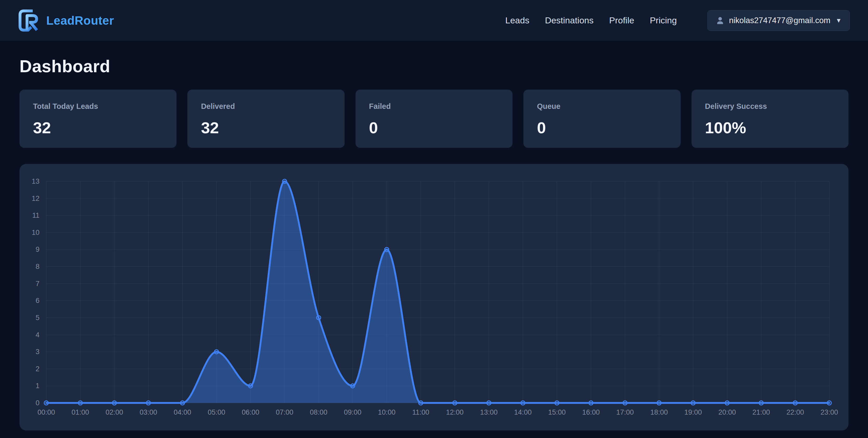 The width and height of the screenshot is (868, 438). Describe the element at coordinates (319, 412) in the screenshot. I see `svg-text: 08:00` at that location.